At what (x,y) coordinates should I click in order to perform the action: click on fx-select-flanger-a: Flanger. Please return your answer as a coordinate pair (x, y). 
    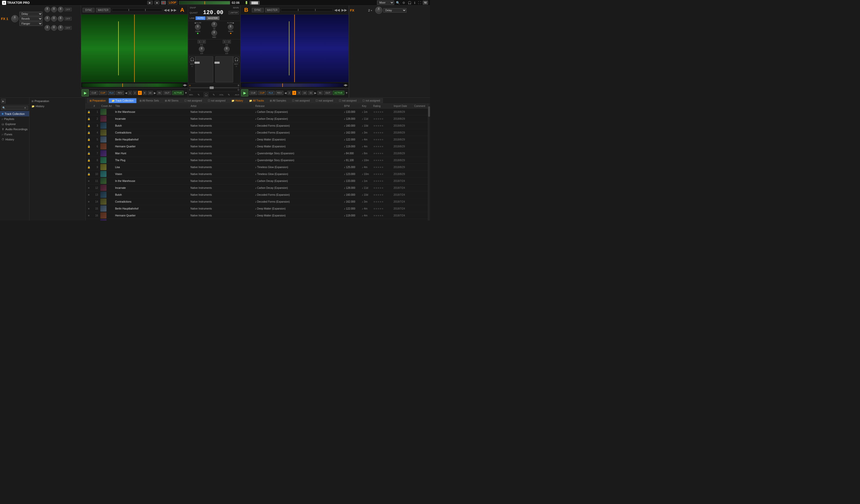
    Looking at the image, I should click on (31, 24).